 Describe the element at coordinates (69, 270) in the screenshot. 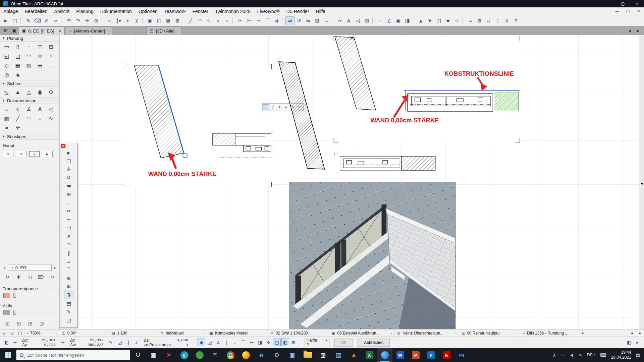

I see `pet-curve-edge-icon: ⌒` at that location.